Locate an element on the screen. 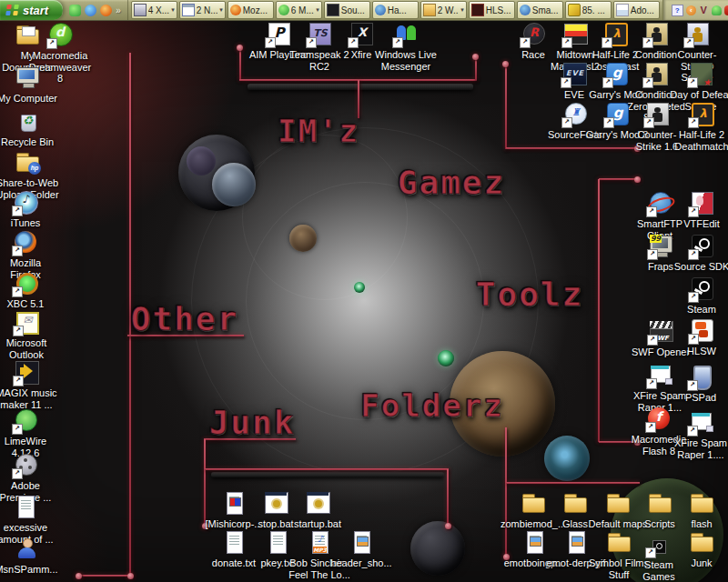  quicklaunch-overflow-chevron: » is located at coordinates (118, 11).